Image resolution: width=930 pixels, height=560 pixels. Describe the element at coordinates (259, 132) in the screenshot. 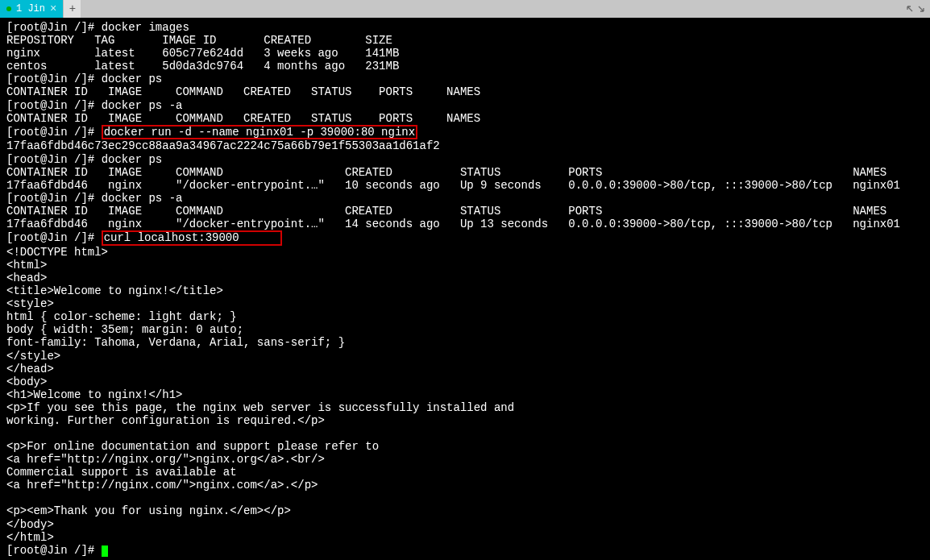

I see `command-text: docker run -d --name nginx01 -p 39000:80…` at that location.